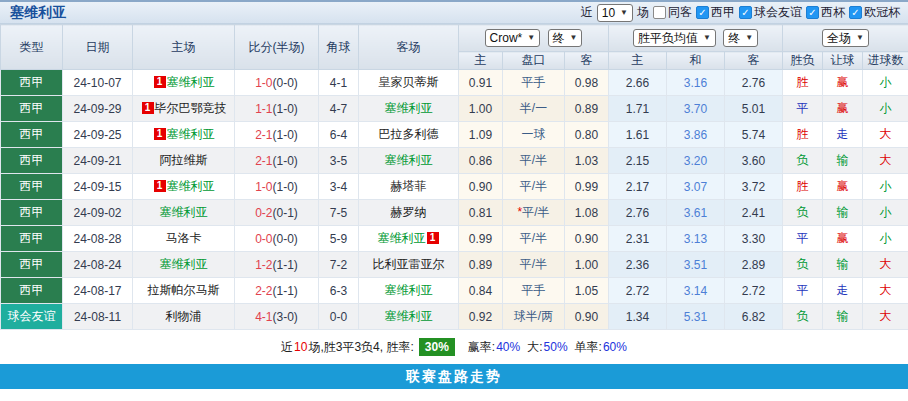  I want to click on handicap-value: 平手, so click(534, 290).